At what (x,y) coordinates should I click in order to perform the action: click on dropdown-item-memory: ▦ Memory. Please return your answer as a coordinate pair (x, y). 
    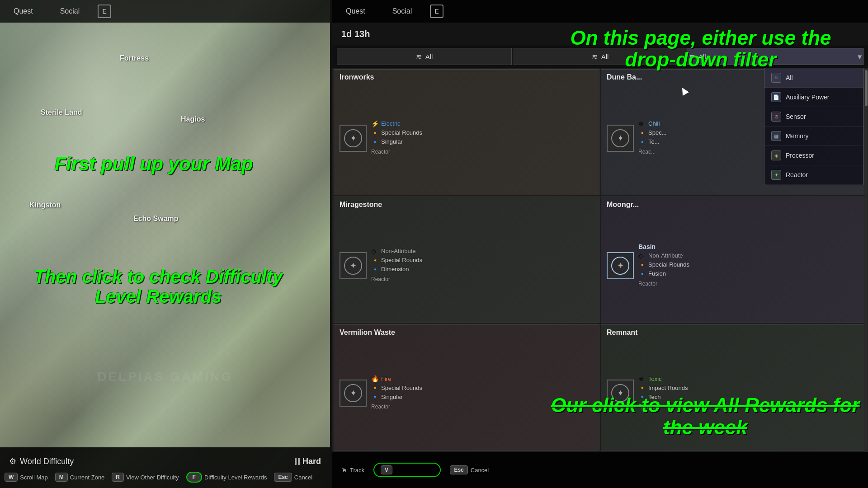
    Looking at the image, I should click on (814, 136).